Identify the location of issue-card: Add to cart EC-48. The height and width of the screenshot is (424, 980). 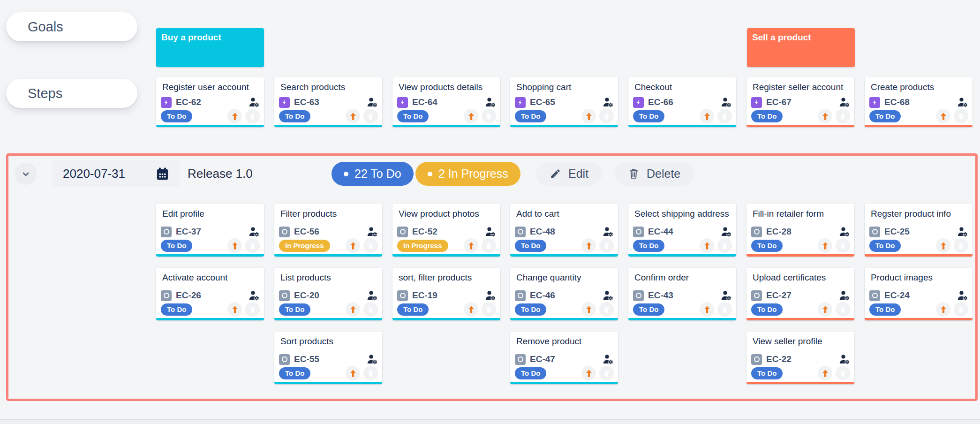
(564, 230).